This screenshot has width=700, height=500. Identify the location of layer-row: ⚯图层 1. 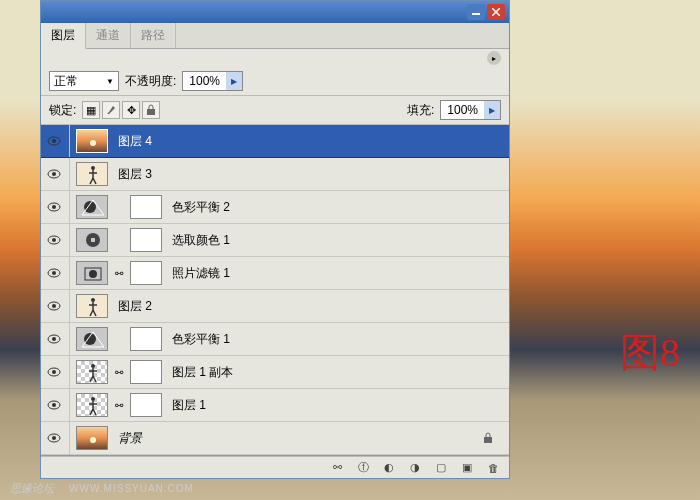
(275, 406).